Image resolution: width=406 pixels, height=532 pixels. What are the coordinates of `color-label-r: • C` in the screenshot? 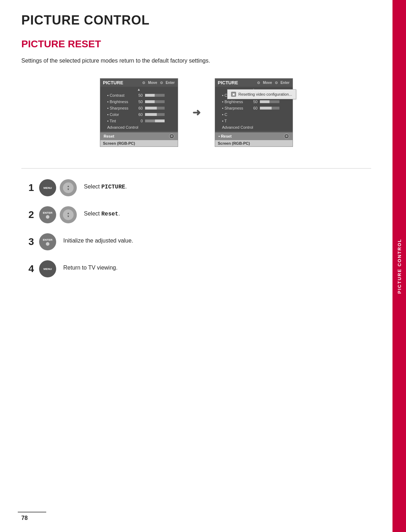 It's located at (235, 115).